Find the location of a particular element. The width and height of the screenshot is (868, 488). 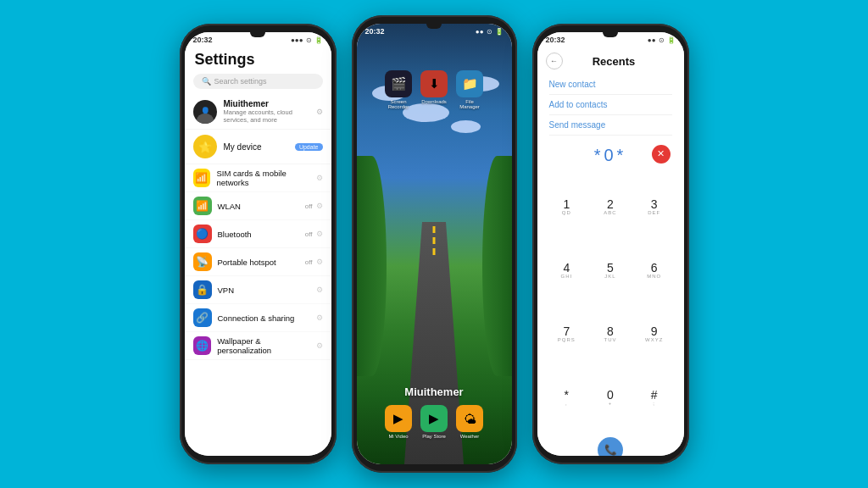

dial-letters-2: ABC is located at coordinates (610, 213).